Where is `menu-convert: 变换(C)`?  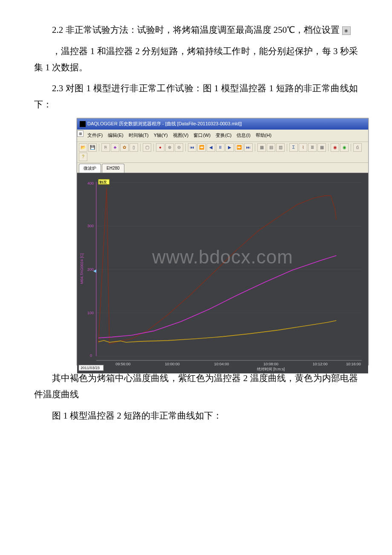 menu-convert: 变换(C) is located at coordinates (223, 136).